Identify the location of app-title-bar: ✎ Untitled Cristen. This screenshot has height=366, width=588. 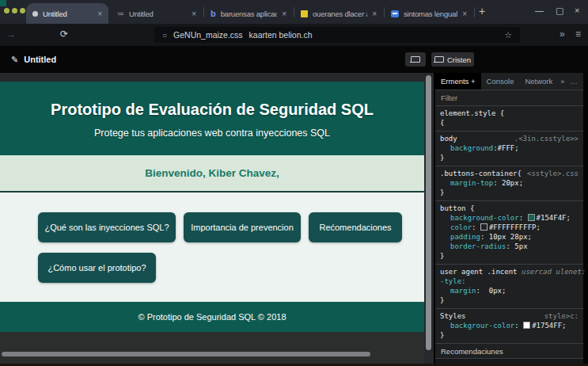
(294, 59).